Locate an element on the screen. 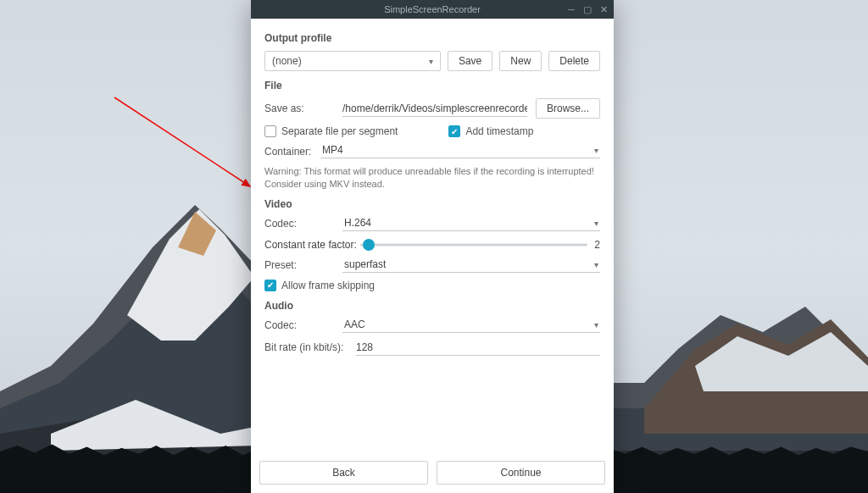 The width and height of the screenshot is (868, 493). audio-codec-value: AAC is located at coordinates (354, 324).